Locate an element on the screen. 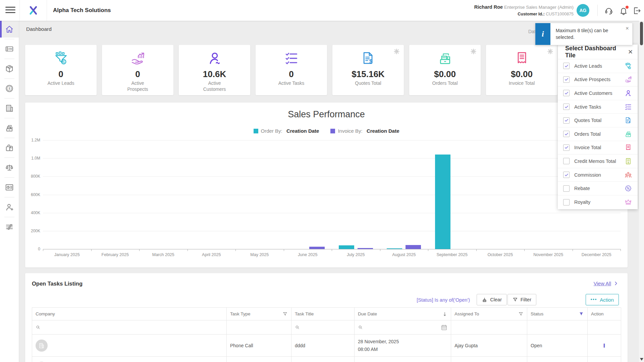 The width and height of the screenshot is (644, 362). tile-option-active-tasks: Active Tasks is located at coordinates (598, 107).